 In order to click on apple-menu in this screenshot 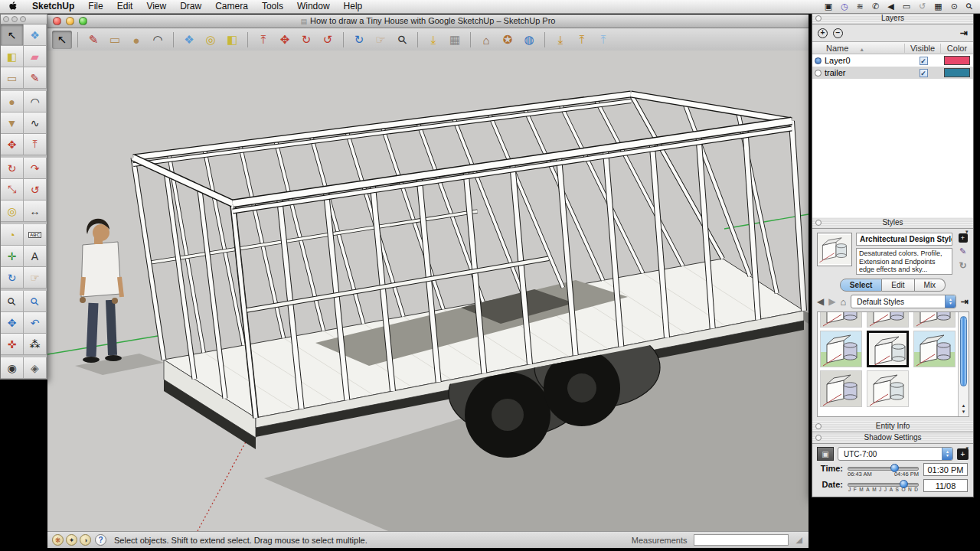, I will do `click(12, 6)`.